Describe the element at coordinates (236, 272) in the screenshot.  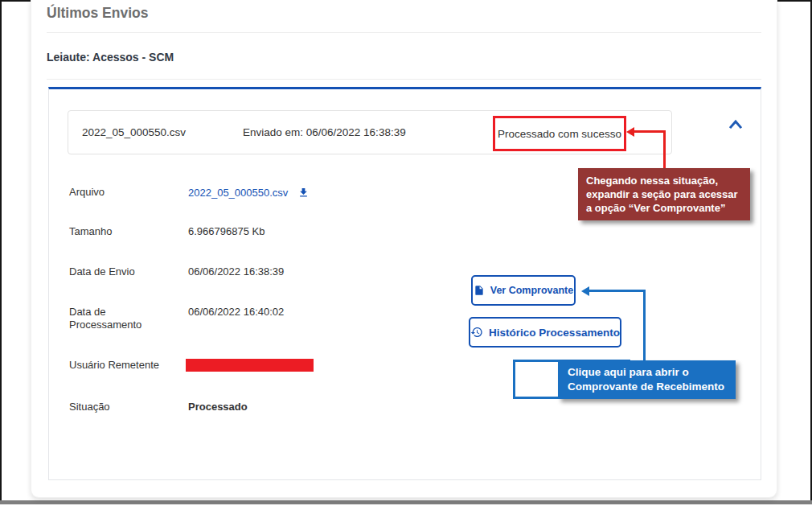
I see `detail-value: 06/06/2022 16:38:39` at that location.